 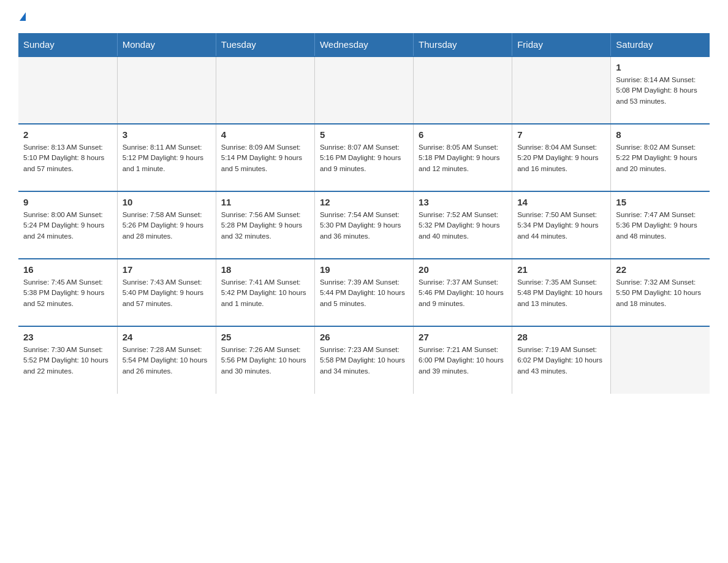 What do you see at coordinates (661, 158) in the screenshot?
I see `calendar-cell: 8Sunrise: 8:02 AM Sunset: 5:22 PM Daylig…` at bounding box center [661, 158].